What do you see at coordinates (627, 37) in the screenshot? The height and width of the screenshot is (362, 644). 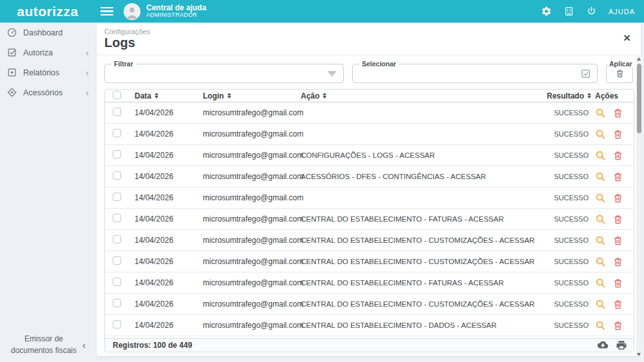 I see `close-icon: ×` at bounding box center [627, 37].